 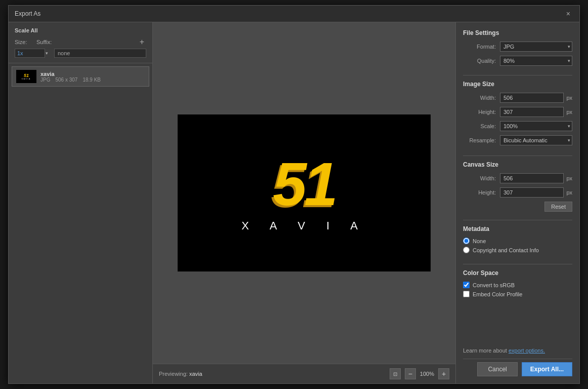 What do you see at coordinates (536, 47) in the screenshot?
I see `format-select: JPG PNG GIF SVG` at bounding box center [536, 47].